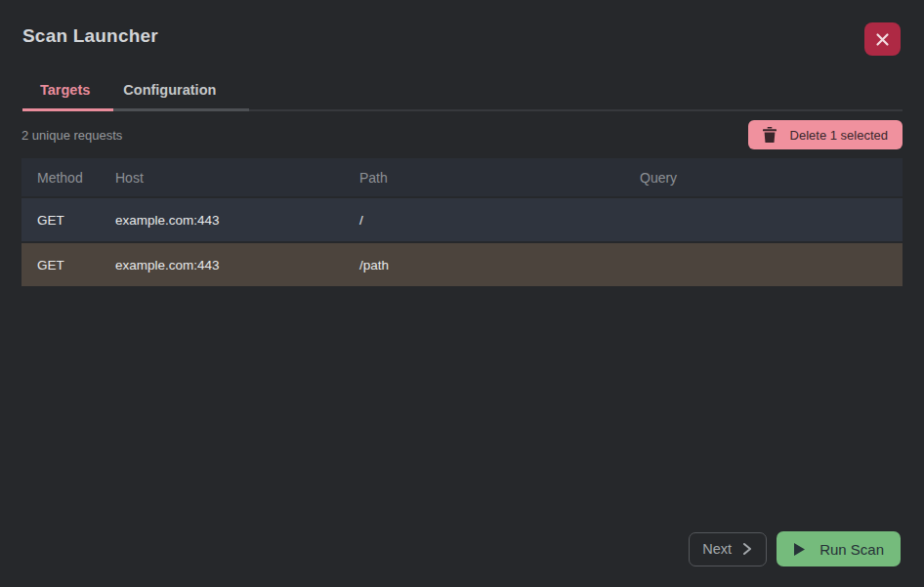  Describe the element at coordinates (852, 549) in the screenshot. I see `run-scan-label: Run Scan` at that location.